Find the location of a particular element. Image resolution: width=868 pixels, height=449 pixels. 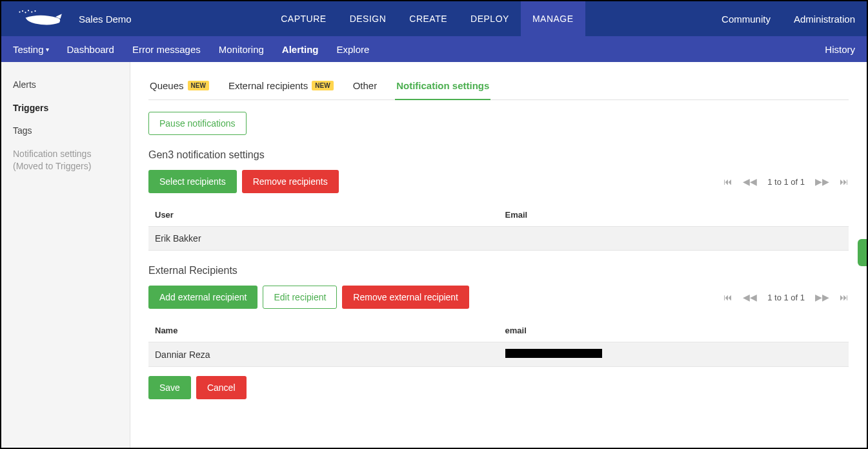

section1-toolbar: Select recipients Remove recipients ⏮ ◀◀… is located at coordinates (498, 182).